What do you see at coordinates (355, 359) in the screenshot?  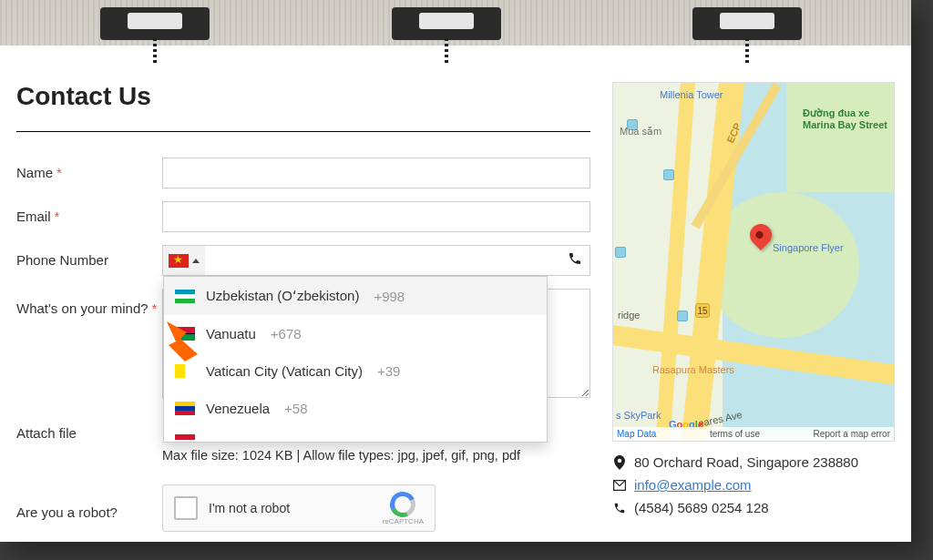 I see `country-dropdown: Uzbekistan (Oʻzbekiston) +998 Vanuatu +6…` at bounding box center [355, 359].